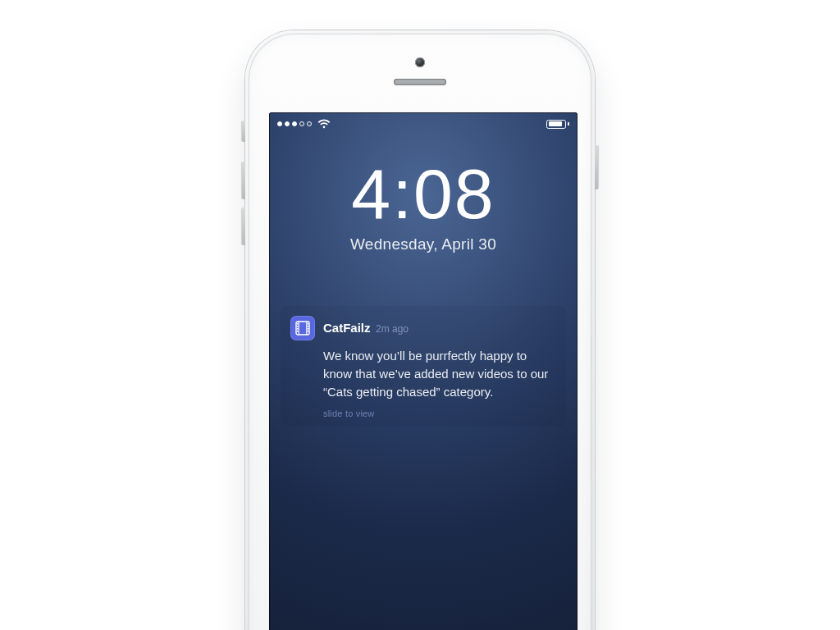 This screenshot has width=840, height=630. I want to click on notification-title-row: CatFailz 2m ago, so click(366, 328).